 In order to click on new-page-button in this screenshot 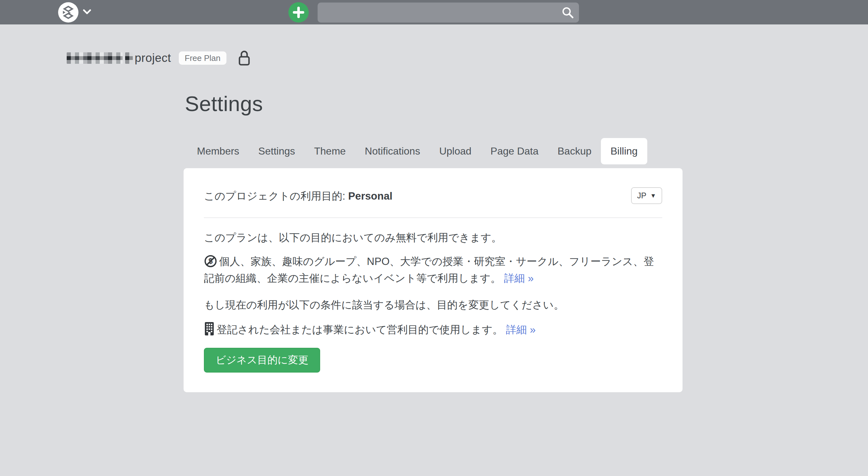, I will do `click(299, 12)`.